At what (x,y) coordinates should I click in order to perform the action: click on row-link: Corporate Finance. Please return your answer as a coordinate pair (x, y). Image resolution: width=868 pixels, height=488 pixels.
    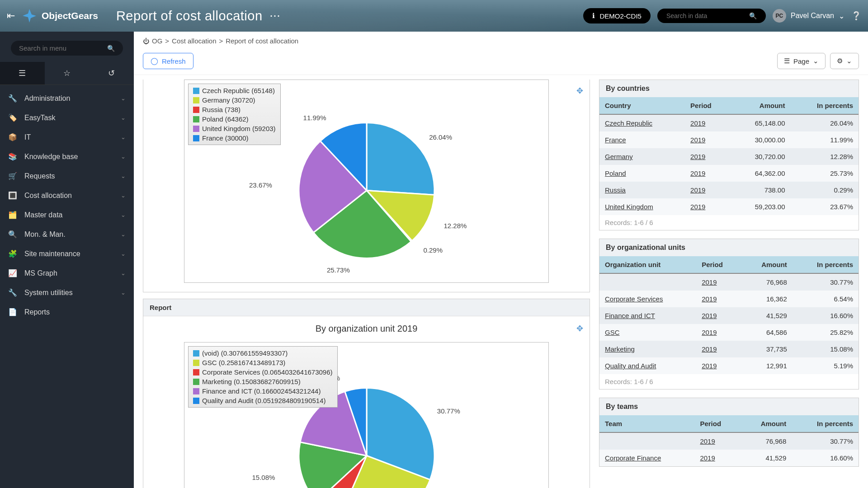
    Looking at the image, I should click on (633, 458).